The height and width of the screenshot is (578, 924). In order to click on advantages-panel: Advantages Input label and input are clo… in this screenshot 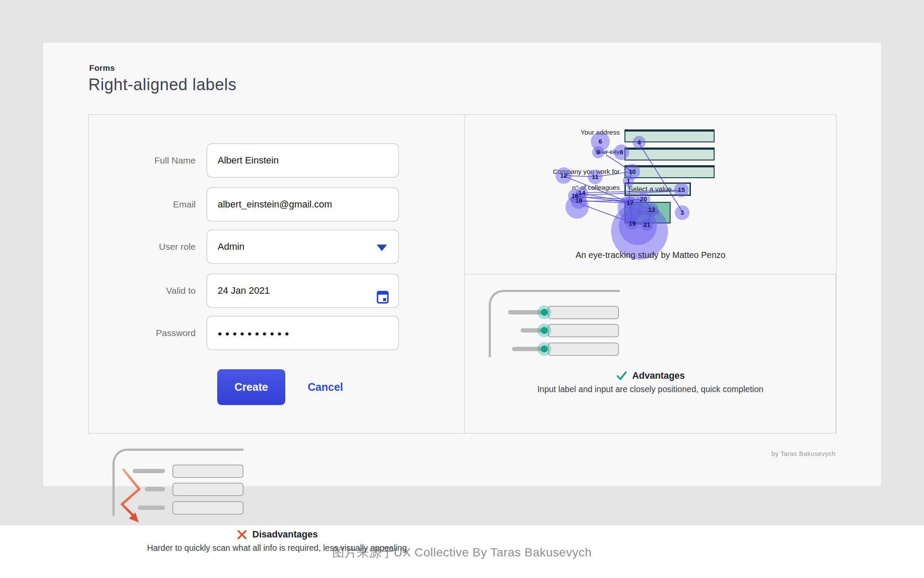, I will do `click(651, 354)`.